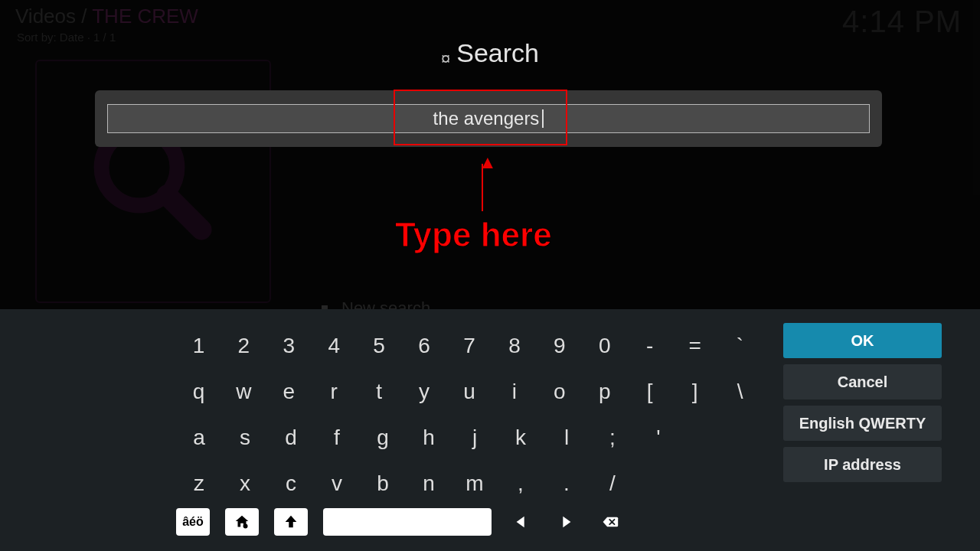 The image size is (980, 551). What do you see at coordinates (487, 119) in the screenshot?
I see `search-input-value: the avengers` at bounding box center [487, 119].